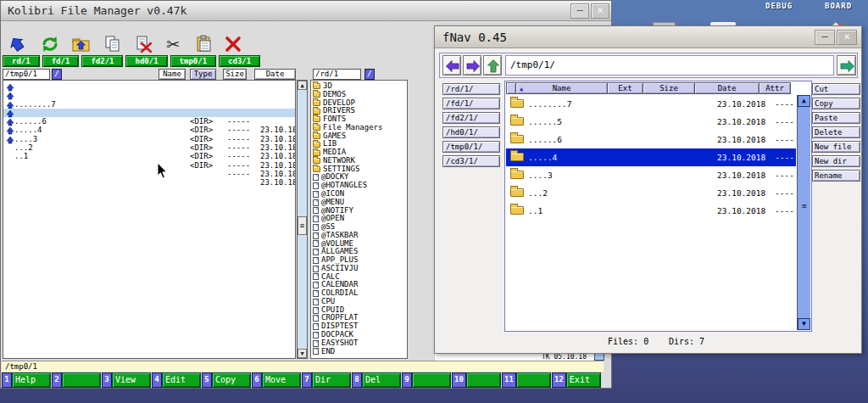  Describe the element at coordinates (359, 352) in the screenshot. I see `table-row: END` at that location.